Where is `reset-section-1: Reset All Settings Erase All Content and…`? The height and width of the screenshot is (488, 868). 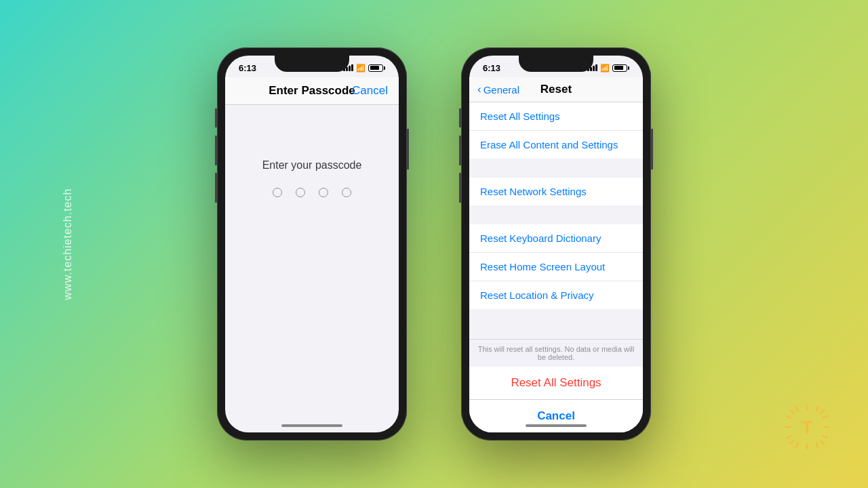
reset-section-1: Reset All Settings Erase All Content and… is located at coordinates (556, 130).